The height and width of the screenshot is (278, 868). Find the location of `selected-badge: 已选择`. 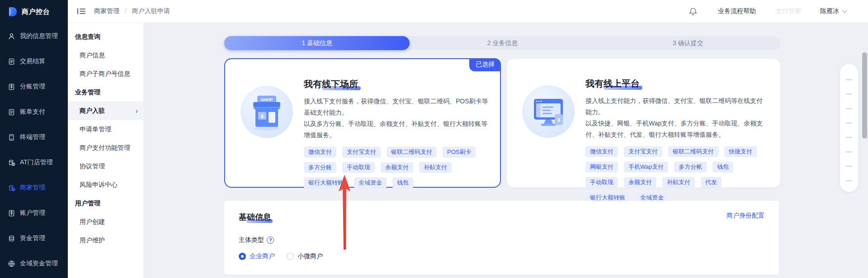

selected-badge: 已选择 is located at coordinates (485, 65).